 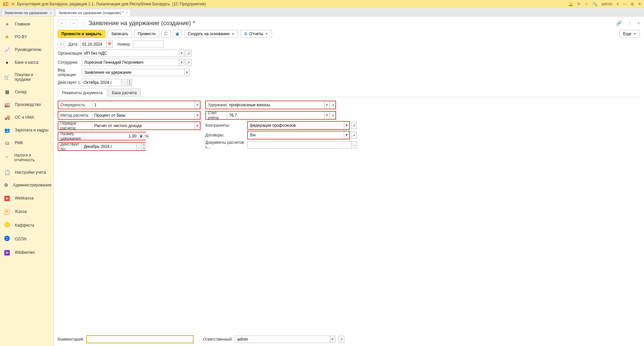 What do you see at coordinates (102, 82) in the screenshot?
I see `valid-from-input` at bounding box center [102, 82].